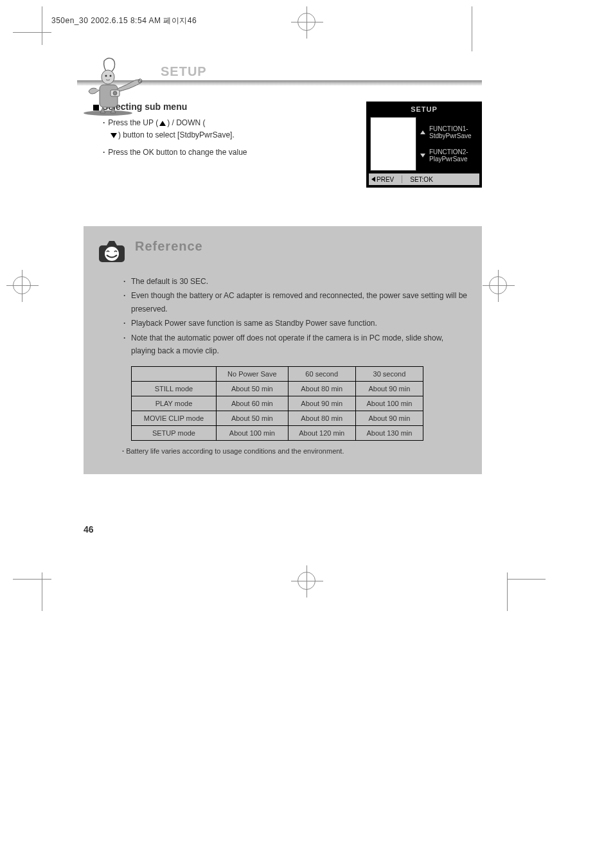  What do you see at coordinates (228, 153) in the screenshot?
I see `instruction-step: ·Press the OK button to change the value` at bounding box center [228, 153].